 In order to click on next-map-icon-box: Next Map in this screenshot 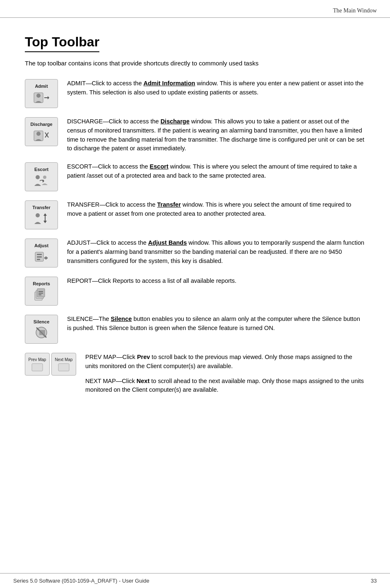, I will do `click(64, 364)`.